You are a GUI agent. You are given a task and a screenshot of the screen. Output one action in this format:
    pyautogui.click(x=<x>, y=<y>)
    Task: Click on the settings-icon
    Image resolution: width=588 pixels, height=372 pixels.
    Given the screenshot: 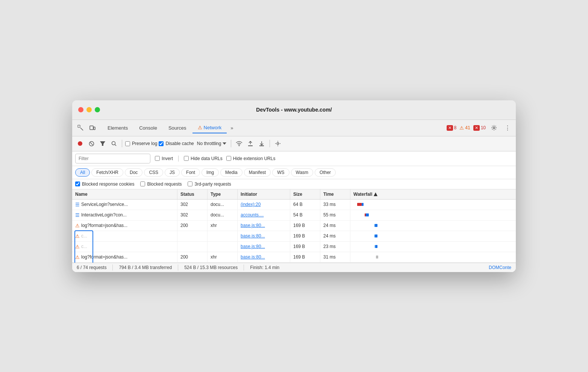 What is the action you would take?
    pyautogui.click(x=494, y=128)
    